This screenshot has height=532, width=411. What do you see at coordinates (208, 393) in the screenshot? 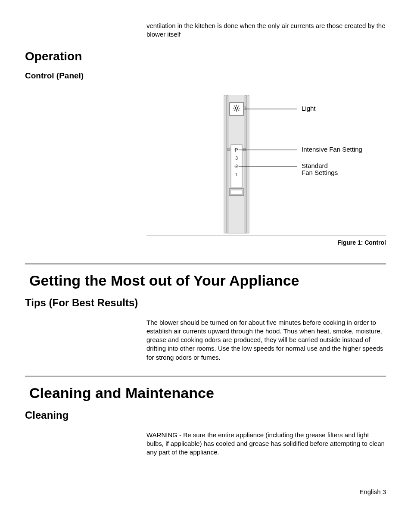
I see `cleaning-maintenance-title: Cleaning and Maintenance` at bounding box center [208, 393].